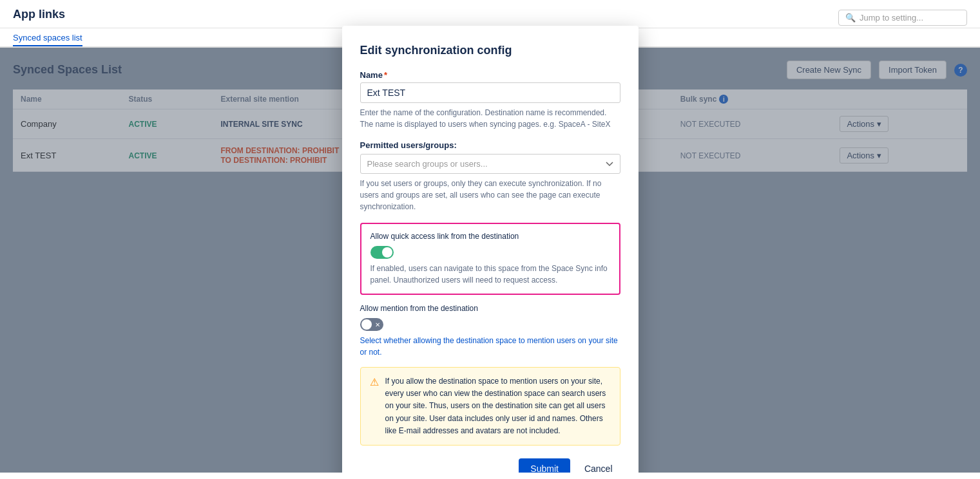 The height and width of the screenshot is (479, 980). What do you see at coordinates (490, 346) in the screenshot?
I see `mention-hint: Select whether allowing the destination …` at bounding box center [490, 346].